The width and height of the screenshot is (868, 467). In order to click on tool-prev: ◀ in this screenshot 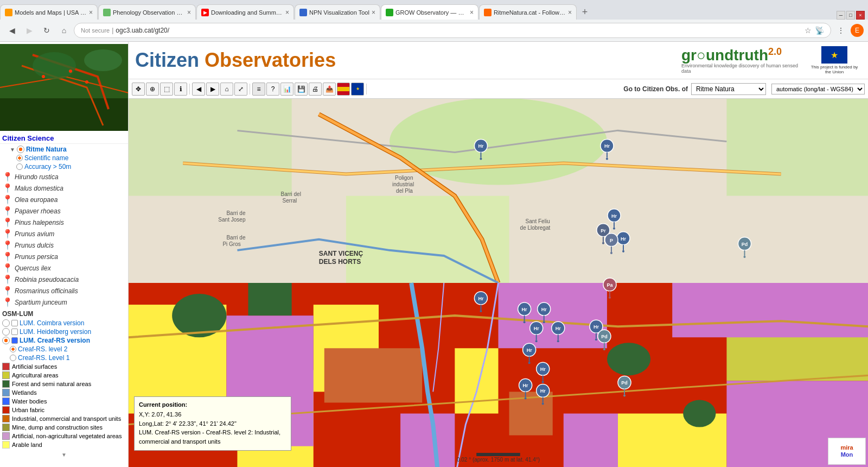, I will do `click(199, 89)`.